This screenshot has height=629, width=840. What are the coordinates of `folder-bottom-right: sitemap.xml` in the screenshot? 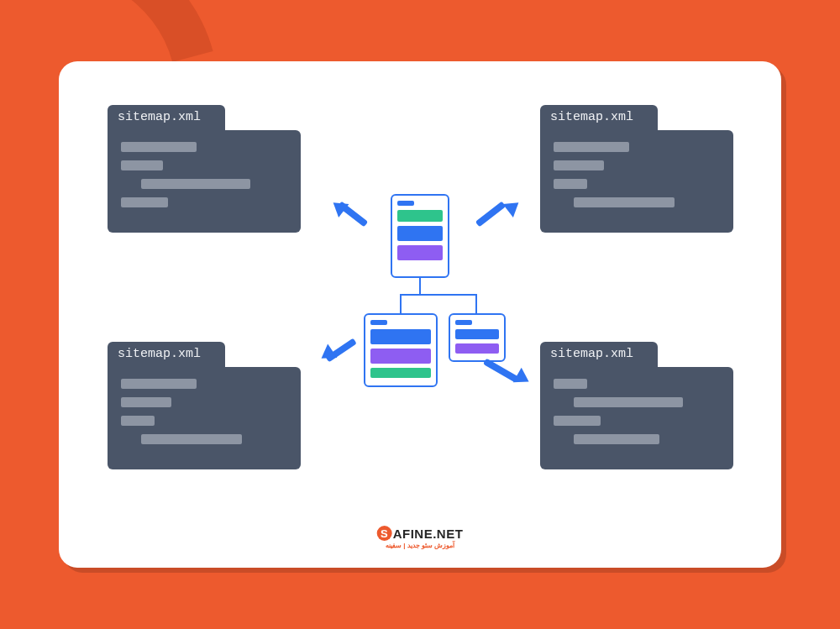 It's located at (637, 406).